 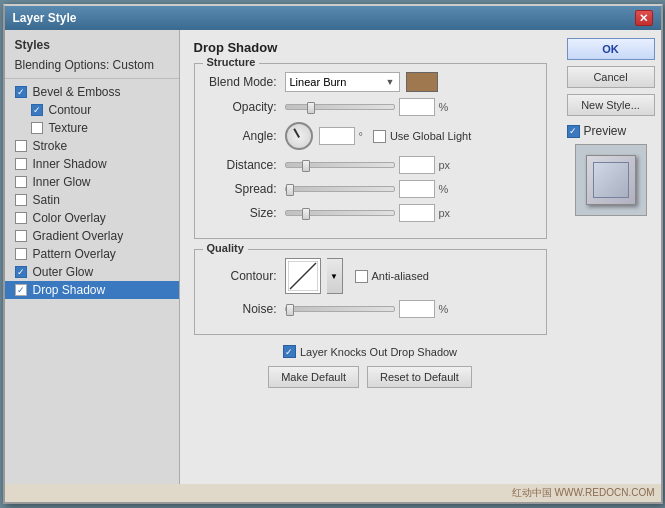 I want to click on contour-row: Contour: ▼ Anti-aliased, so click(x=370, y=276).